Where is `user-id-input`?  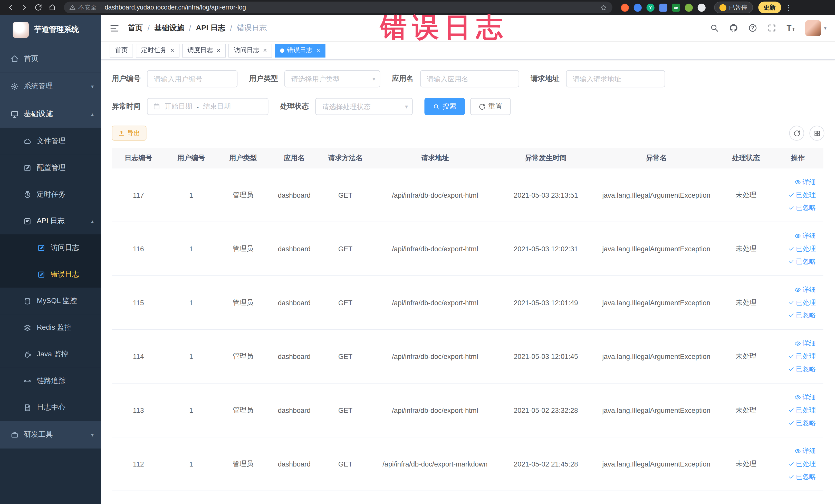
user-id-input is located at coordinates (192, 79).